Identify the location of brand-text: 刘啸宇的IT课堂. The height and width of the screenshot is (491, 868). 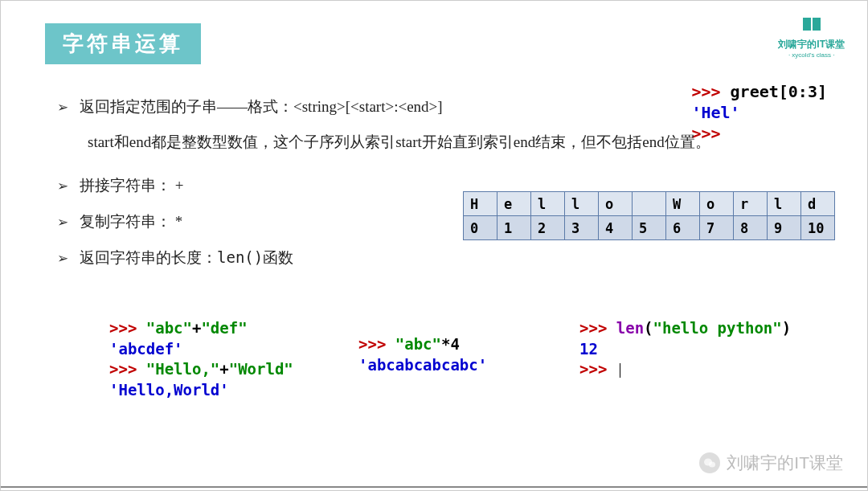
(812, 45).